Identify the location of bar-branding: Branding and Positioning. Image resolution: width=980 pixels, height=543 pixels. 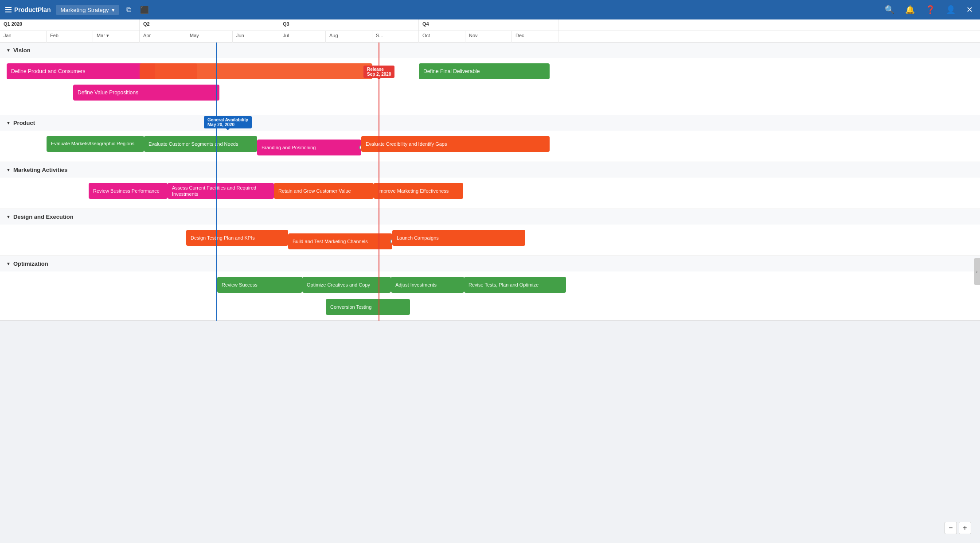
(309, 147).